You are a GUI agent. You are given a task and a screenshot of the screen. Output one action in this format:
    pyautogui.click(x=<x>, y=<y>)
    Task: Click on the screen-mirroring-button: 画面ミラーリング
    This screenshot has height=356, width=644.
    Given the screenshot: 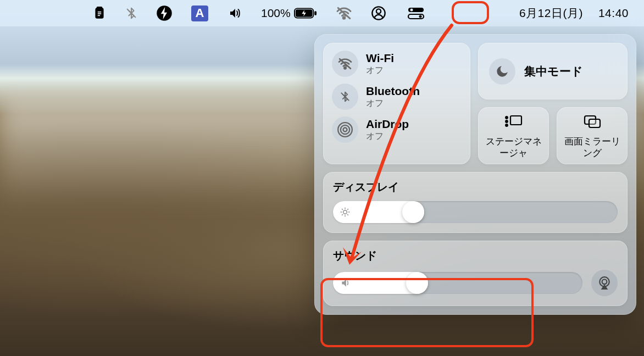 What is the action you would take?
    pyautogui.click(x=592, y=135)
    